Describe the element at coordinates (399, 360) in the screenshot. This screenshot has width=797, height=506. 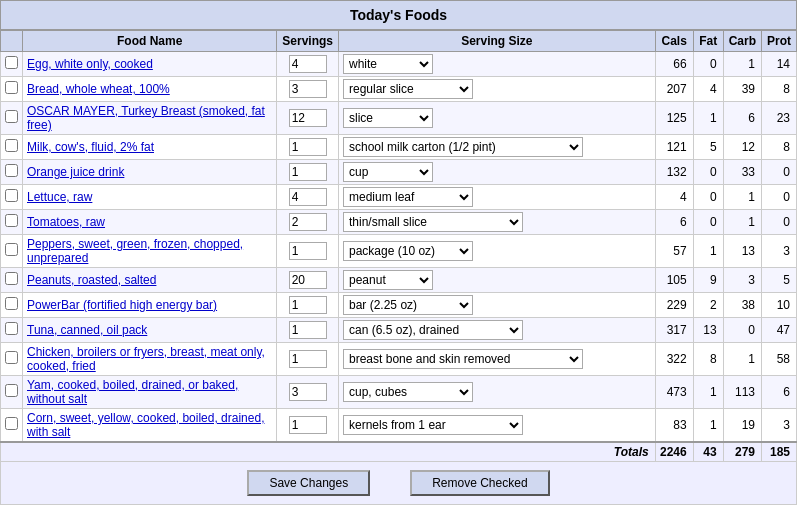
I see `table-row: Chicken, broilers or fryers, breast, mea…` at that location.